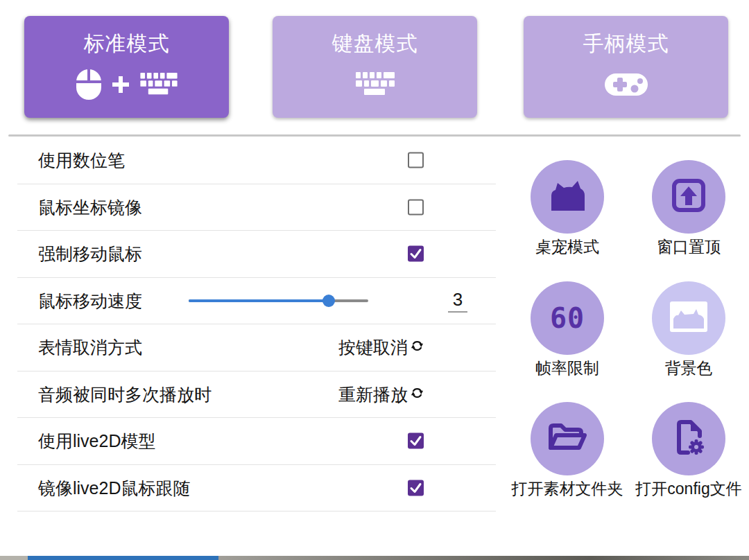 This screenshot has width=749, height=560. What do you see at coordinates (123, 558) in the screenshot?
I see `edge-segment-blue` at bounding box center [123, 558].